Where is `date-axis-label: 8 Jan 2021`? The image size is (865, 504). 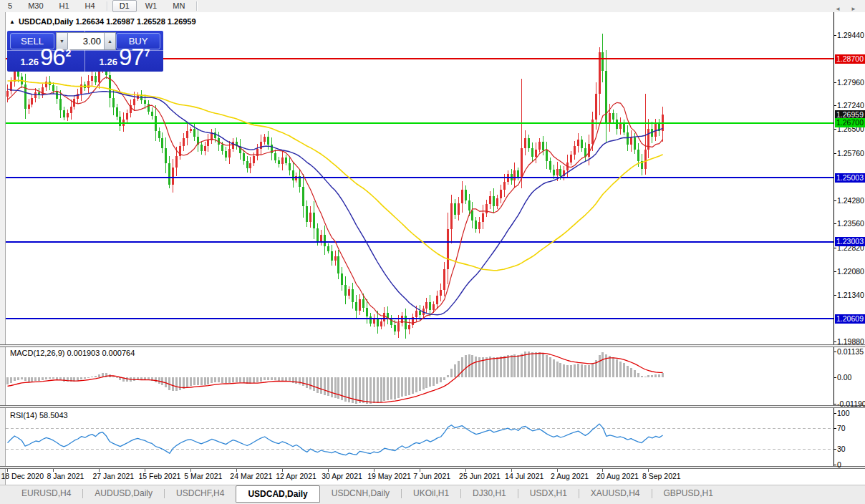
date-axis-label: 8 Jan 2021 is located at coordinates (65, 476).